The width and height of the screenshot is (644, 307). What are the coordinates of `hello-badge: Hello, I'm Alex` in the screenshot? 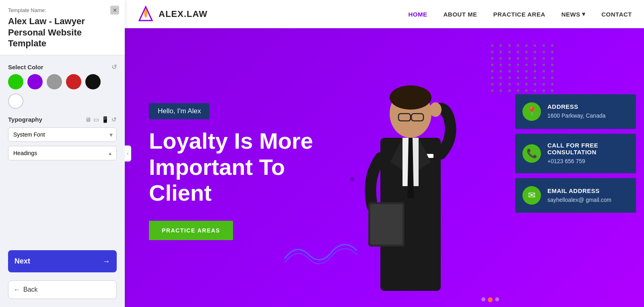 It's located at (180, 111).